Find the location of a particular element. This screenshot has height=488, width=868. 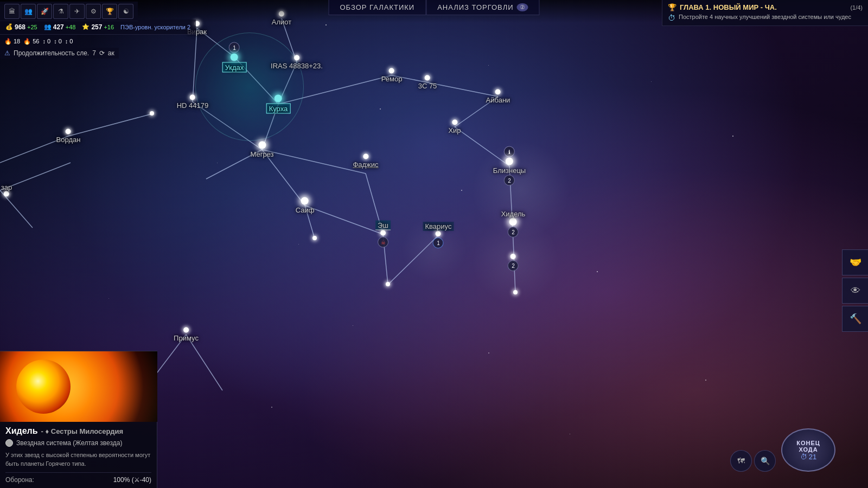

star-3c75: 3С 75 is located at coordinates (427, 82).